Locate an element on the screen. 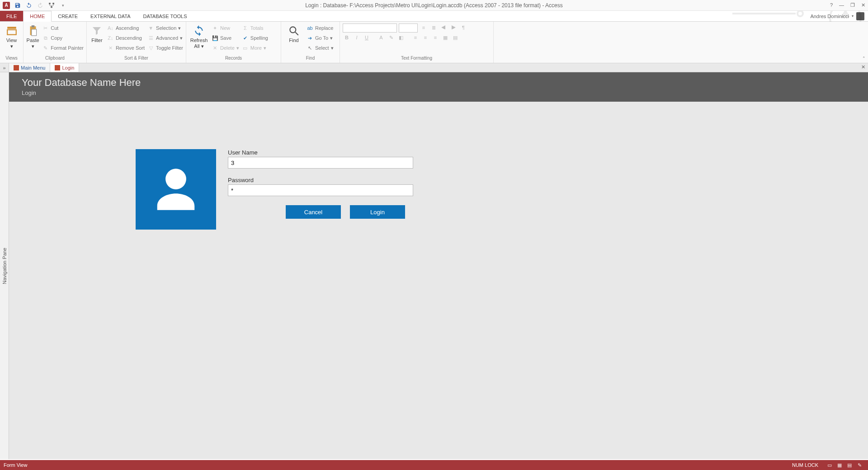 Image resolution: width=868 pixels, height=470 pixels. totals-button: ΣTotals is located at coordinates (255, 28).